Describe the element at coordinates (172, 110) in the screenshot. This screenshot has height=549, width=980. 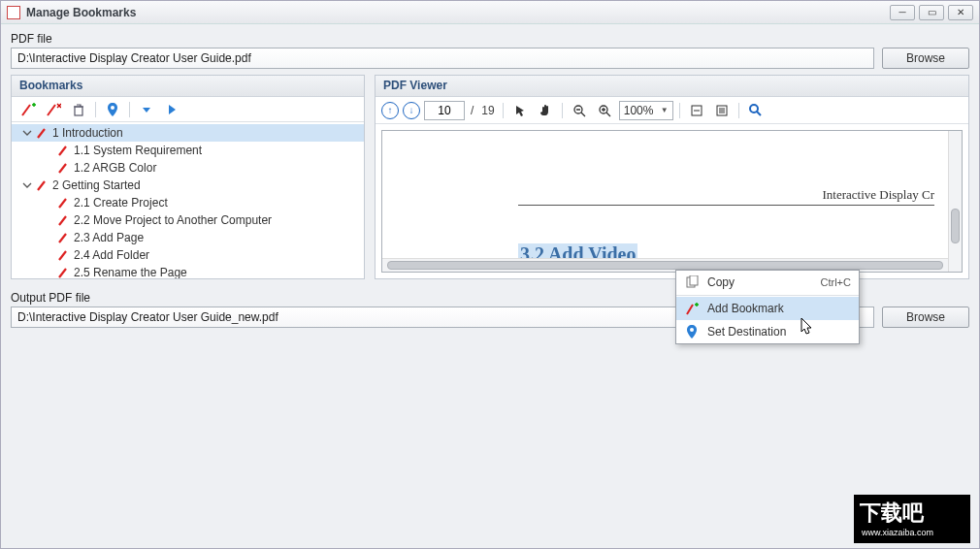
I see `play-icon` at that location.